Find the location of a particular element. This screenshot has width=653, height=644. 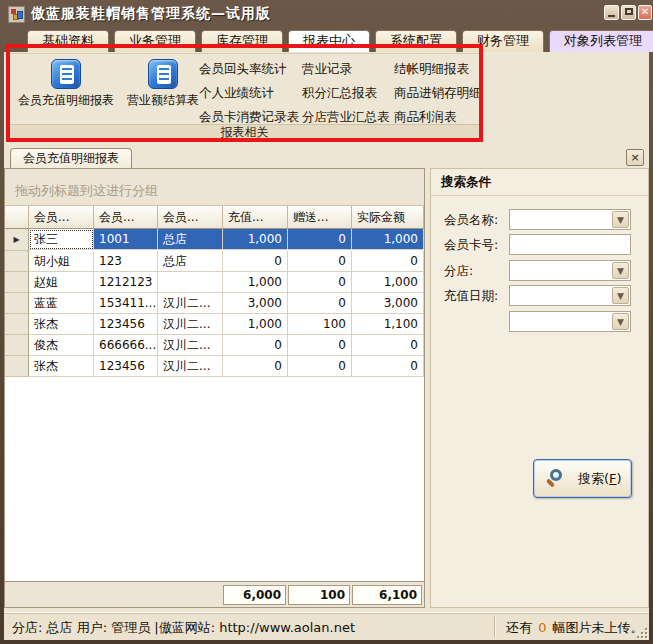

ribbon-link-column: 会员回头率统计个人业绩统计会员卡消费记录表 is located at coordinates (249, 97).